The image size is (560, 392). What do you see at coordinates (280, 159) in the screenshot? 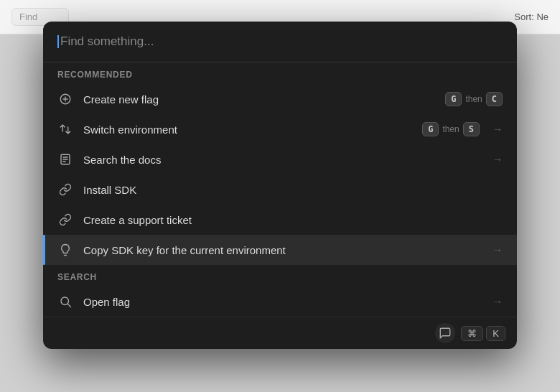
I see `menu-item-search-docs: Search the docs→` at bounding box center [280, 159].